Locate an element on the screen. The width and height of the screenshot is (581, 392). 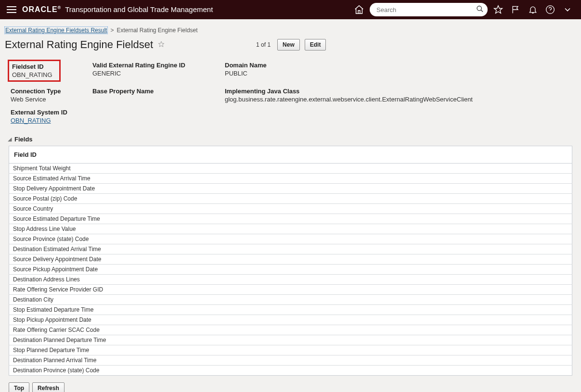
search-input is located at coordinates (428, 10).